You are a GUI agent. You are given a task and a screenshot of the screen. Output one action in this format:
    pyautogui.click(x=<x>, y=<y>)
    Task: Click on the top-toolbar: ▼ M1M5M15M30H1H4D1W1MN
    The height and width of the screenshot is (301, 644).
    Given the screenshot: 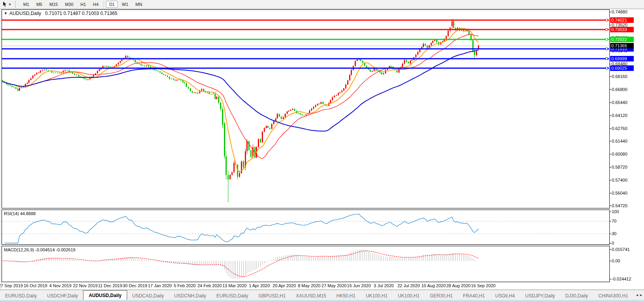 What is the action you would take?
    pyautogui.click(x=322, y=5)
    